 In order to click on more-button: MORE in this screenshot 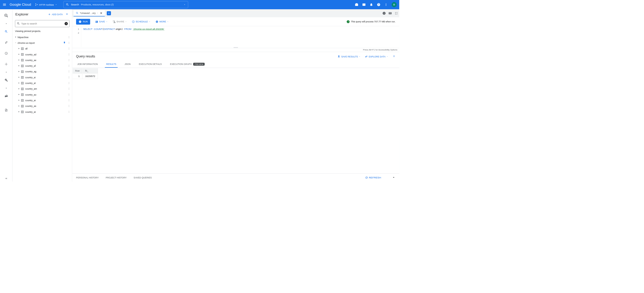, I will do `click(162, 22)`.